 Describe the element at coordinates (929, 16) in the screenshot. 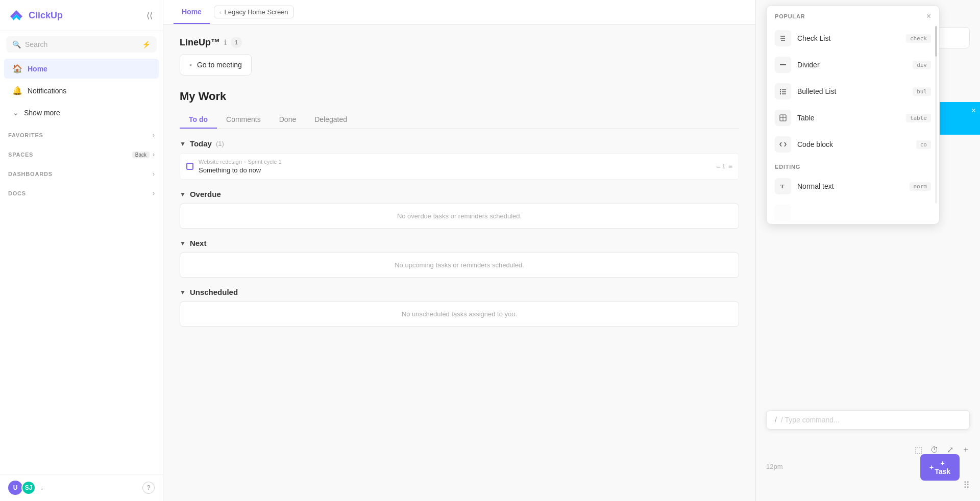

I see `popup-close-button: ×` at that location.